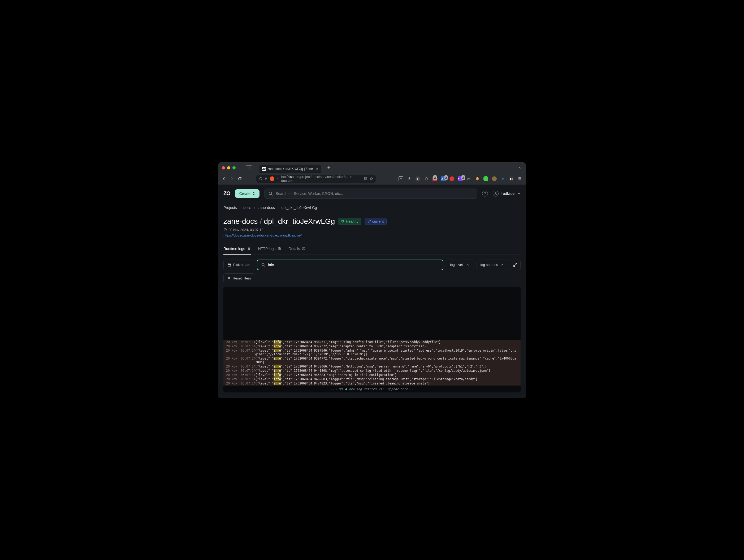  Describe the element at coordinates (262, 235) in the screenshot. I see `service-url-link: https://docs-zane-docs-docker-tiojexrwlg…` at that location.